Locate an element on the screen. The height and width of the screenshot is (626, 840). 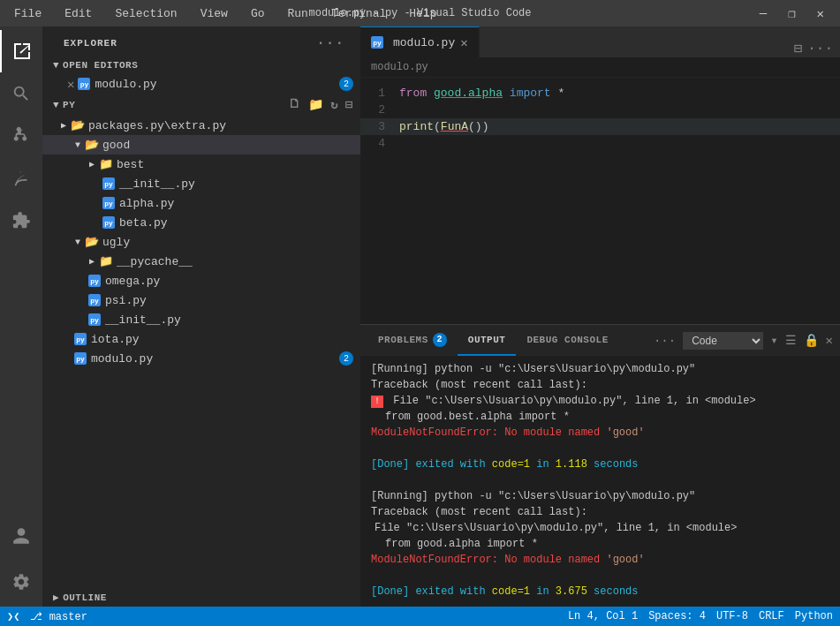
tree-item-good: ▼ 📂 good is located at coordinates (201, 145).